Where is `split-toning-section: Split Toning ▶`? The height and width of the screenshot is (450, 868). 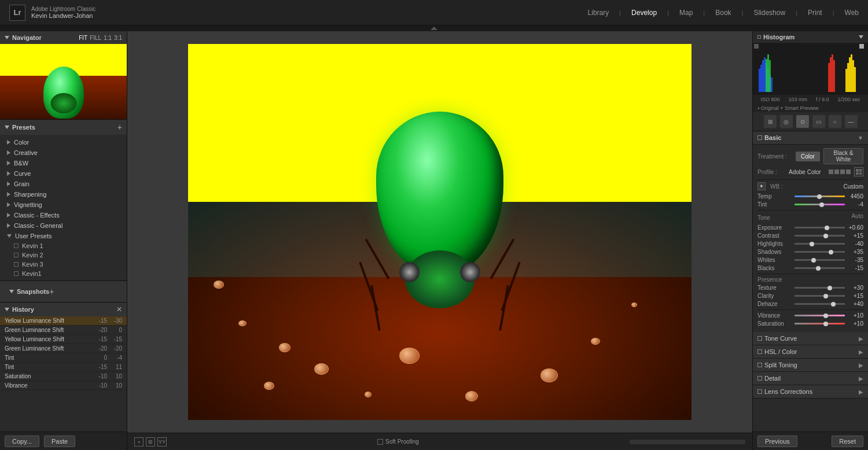
split-toning-section: Split Toning ▶ is located at coordinates (810, 366).